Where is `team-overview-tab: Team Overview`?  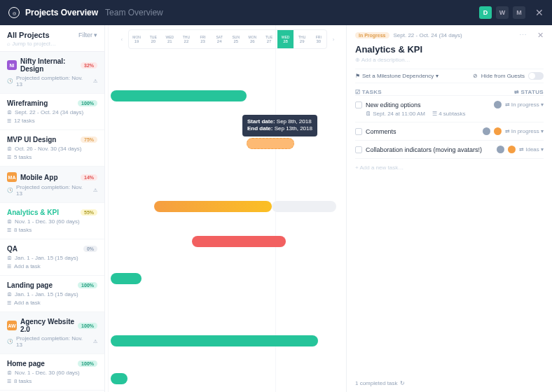 team-overview-tab: Team Overview is located at coordinates (134, 13).